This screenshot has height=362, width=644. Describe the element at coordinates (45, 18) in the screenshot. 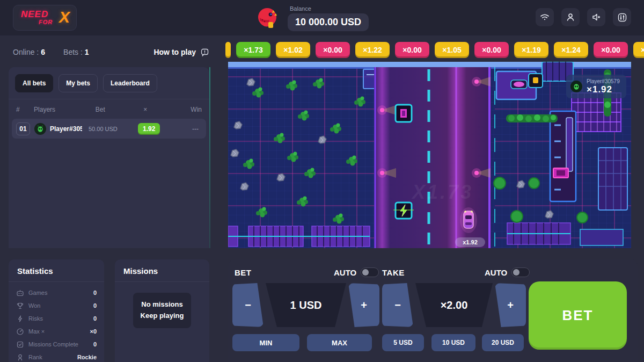

I see `app-logo: NEED FOR X` at that location.